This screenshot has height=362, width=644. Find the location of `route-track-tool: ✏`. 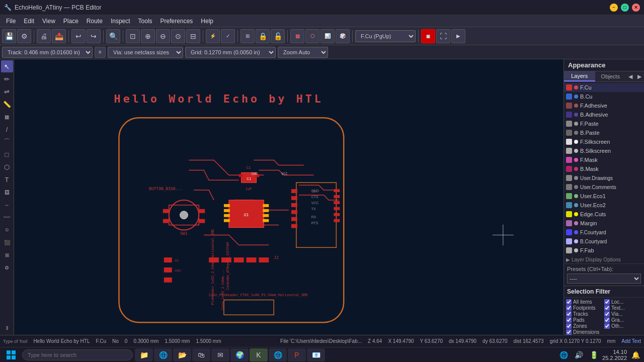

route-track-tool: ✏ is located at coordinates (7, 79).